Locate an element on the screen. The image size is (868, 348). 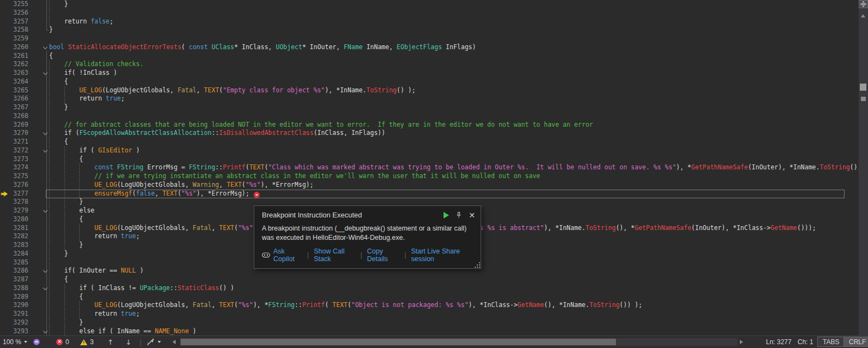
line-number: 3279 is located at coordinates (19, 211).